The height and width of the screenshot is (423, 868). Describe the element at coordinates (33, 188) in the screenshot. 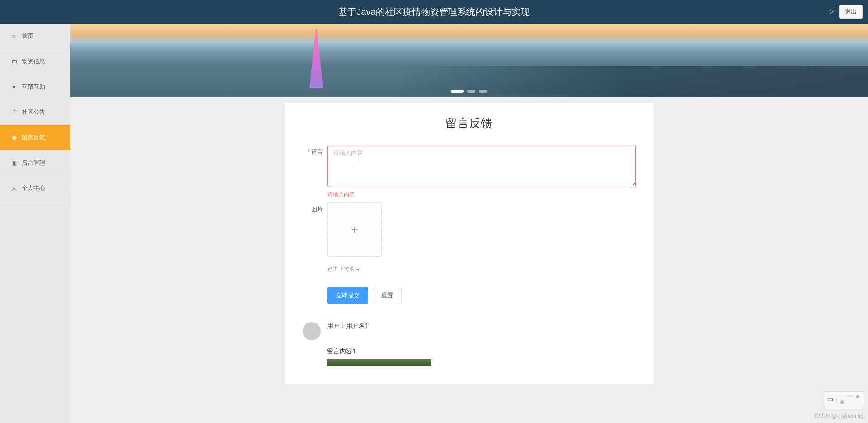

I see `sidebar-item-label: 个人中心` at that location.